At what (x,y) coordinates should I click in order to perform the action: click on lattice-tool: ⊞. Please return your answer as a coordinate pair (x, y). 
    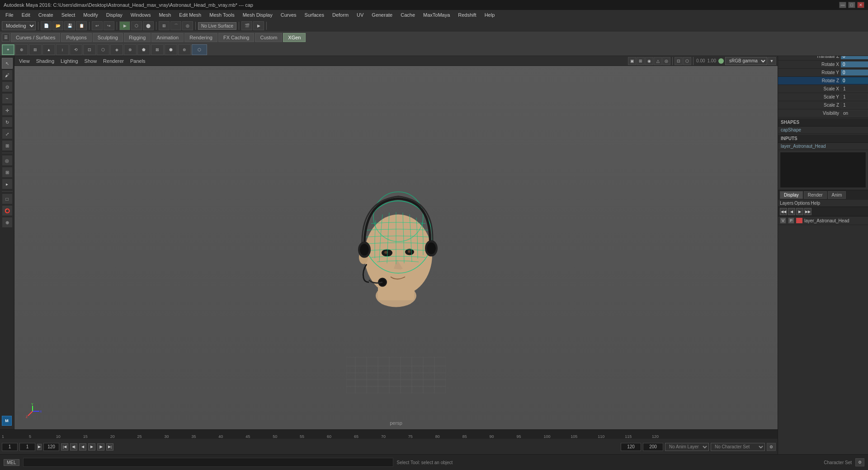
    Looking at the image, I should click on (7, 172).